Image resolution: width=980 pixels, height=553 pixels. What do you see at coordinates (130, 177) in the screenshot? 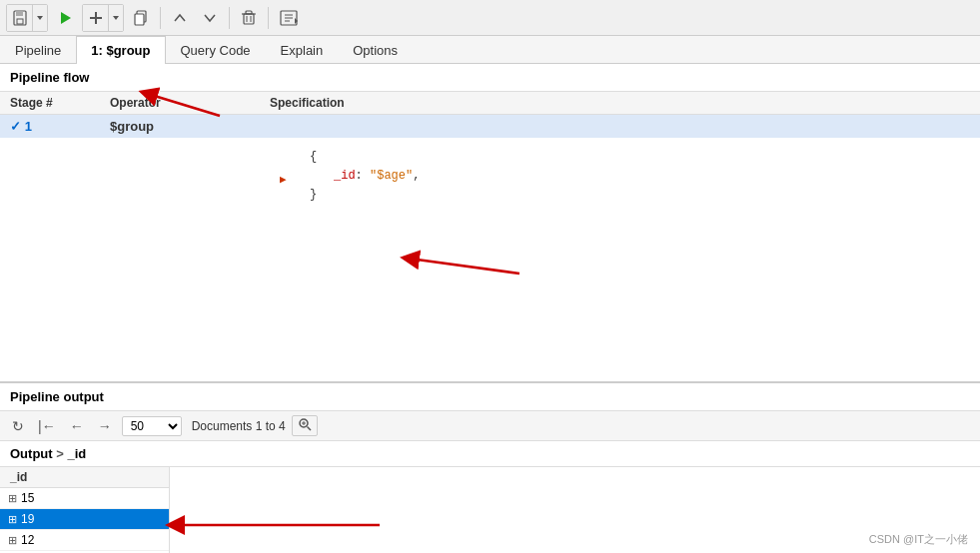
I see `spec-empty` at bounding box center [130, 177].